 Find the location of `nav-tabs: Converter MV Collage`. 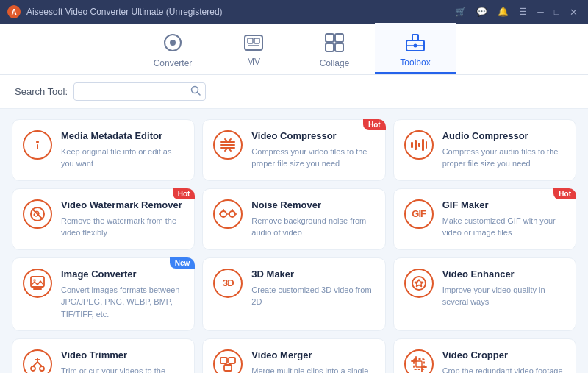

nav-tabs: Converter MV Collage is located at coordinates (294, 49).